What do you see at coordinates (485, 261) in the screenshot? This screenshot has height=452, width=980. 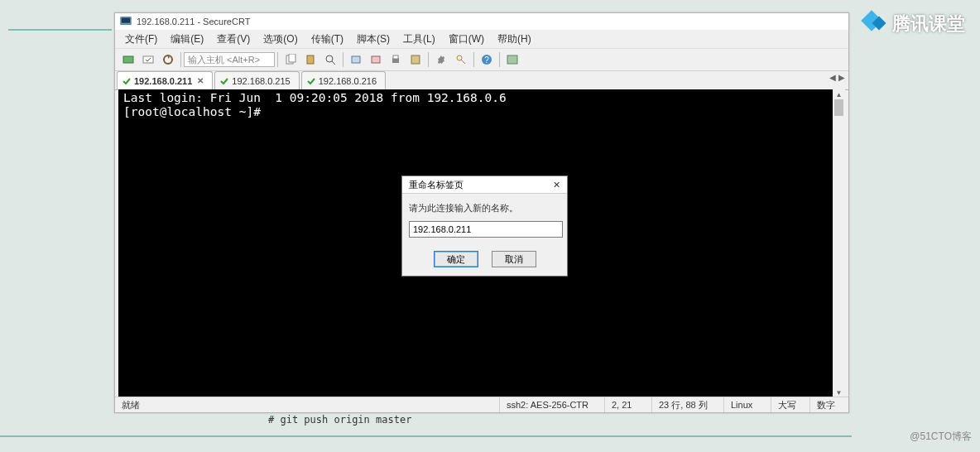 I see `dialog-buttons: 确定 取消` at bounding box center [485, 261].